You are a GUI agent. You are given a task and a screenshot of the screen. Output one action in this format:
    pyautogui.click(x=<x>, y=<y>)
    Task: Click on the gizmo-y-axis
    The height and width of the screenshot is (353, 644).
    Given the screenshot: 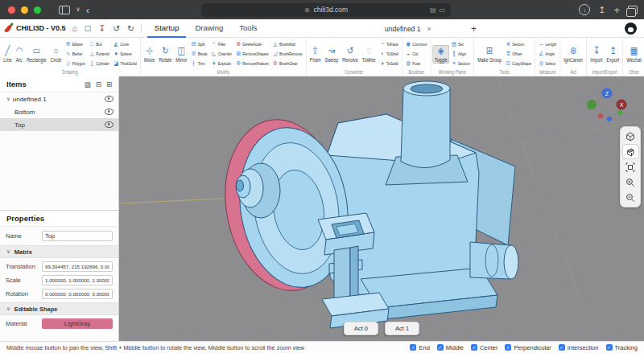 What is the action you would take?
    pyautogui.click(x=592, y=105)
    